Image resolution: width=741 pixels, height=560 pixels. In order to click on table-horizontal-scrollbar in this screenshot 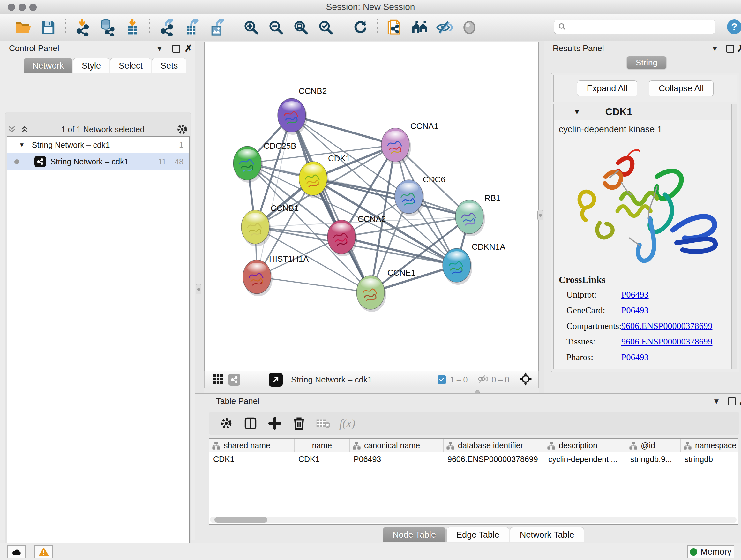, I will do `click(473, 519)`.